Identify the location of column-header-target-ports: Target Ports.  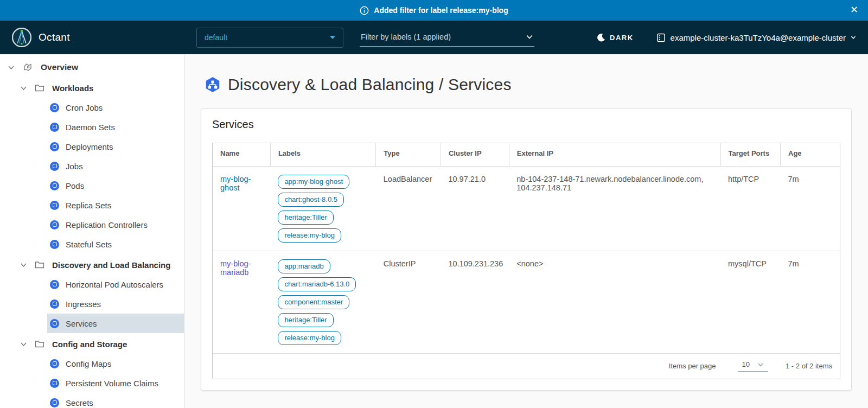
(750, 155).